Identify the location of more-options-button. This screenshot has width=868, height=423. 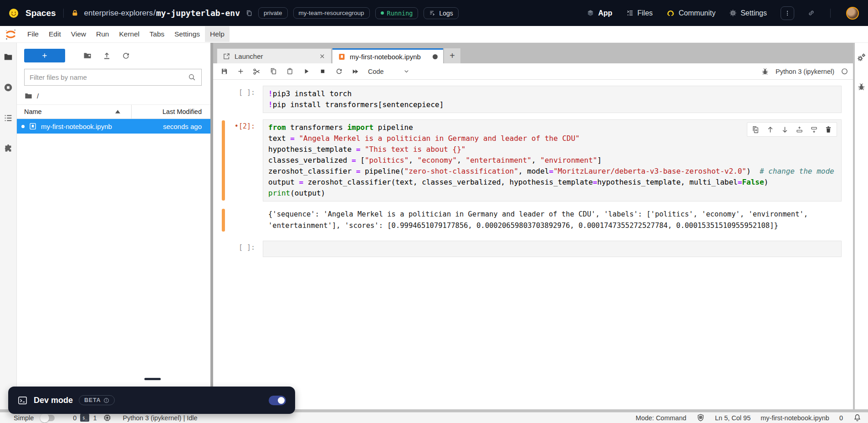
(787, 13).